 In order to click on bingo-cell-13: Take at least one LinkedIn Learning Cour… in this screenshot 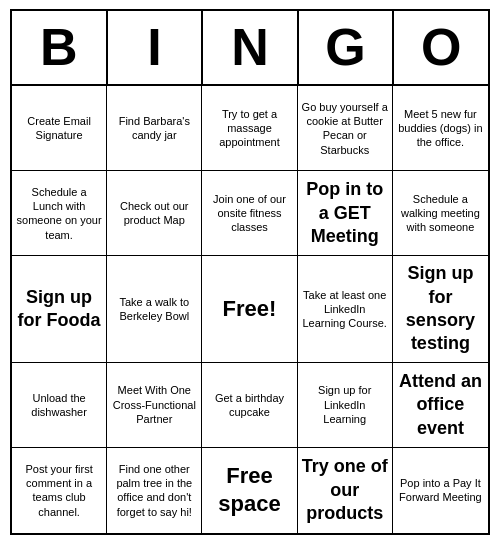, I will do `click(346, 310)`.